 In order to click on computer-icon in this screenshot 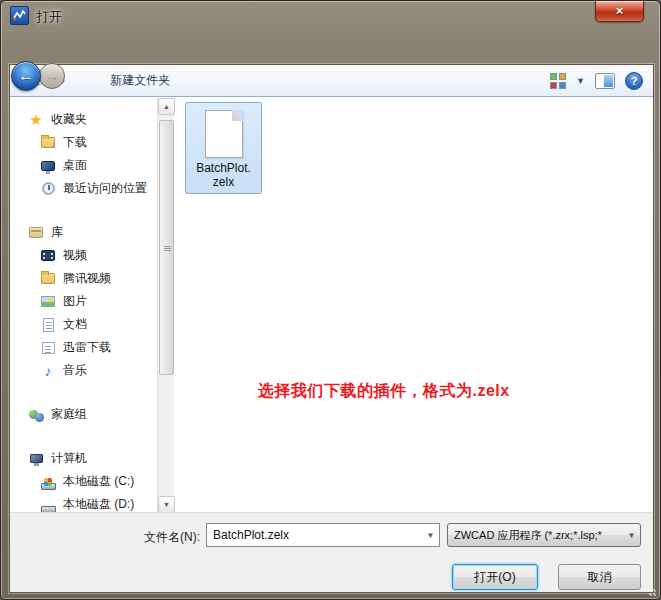, I will do `click(36, 459)`.